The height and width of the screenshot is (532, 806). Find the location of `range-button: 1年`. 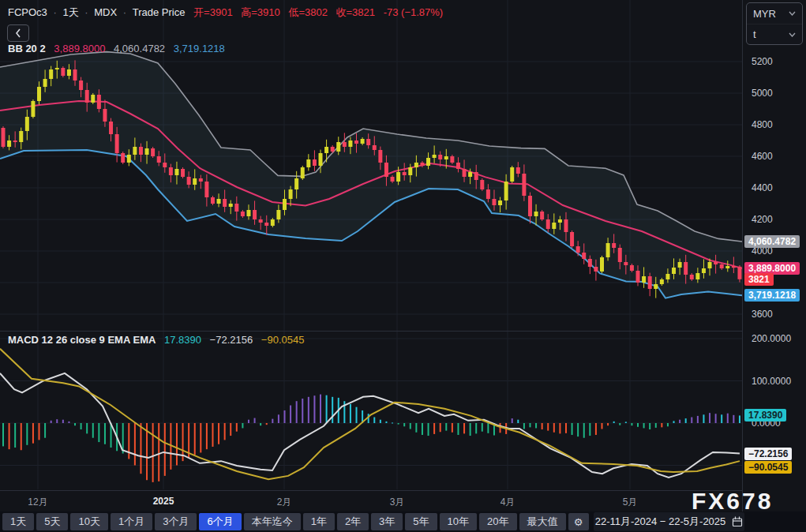

range-button: 1年 is located at coordinates (319, 522).